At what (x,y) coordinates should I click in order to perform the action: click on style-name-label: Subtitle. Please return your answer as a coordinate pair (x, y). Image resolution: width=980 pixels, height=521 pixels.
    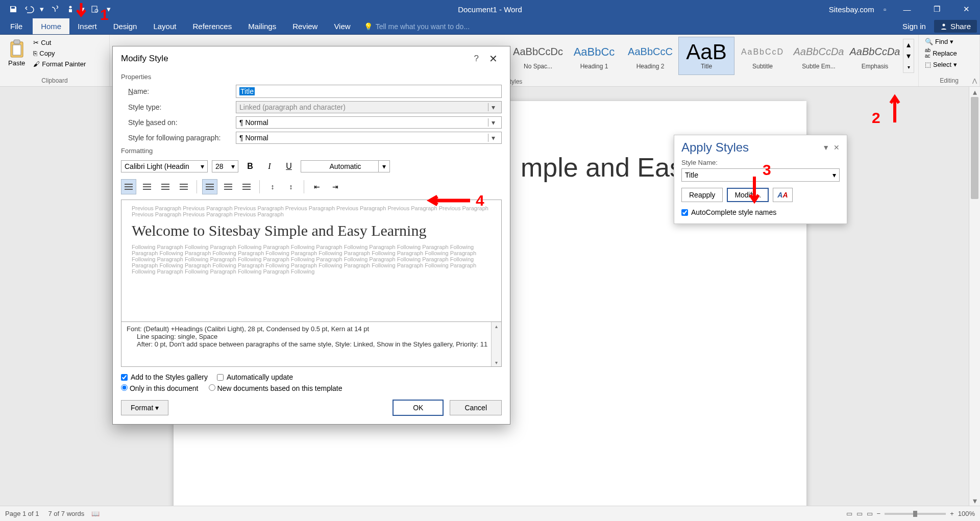
    Looking at the image, I should click on (763, 66).